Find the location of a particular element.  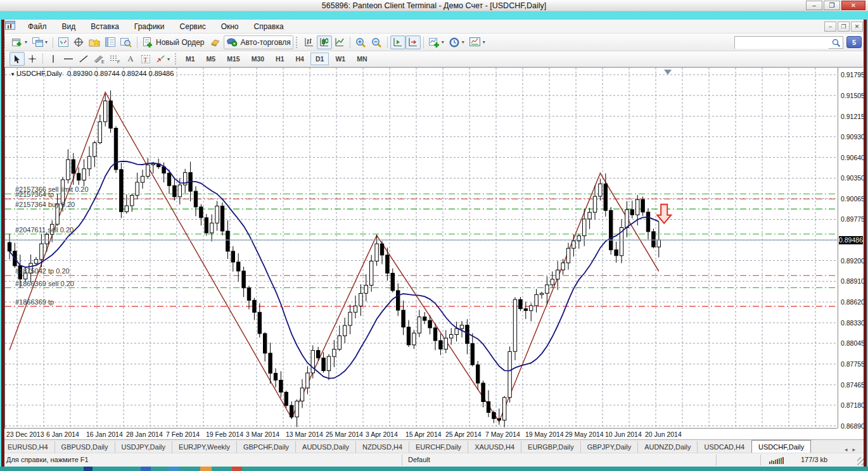

status-bar: Для справки, нажмите F1 Default 177/3 kb is located at coordinates (434, 460).